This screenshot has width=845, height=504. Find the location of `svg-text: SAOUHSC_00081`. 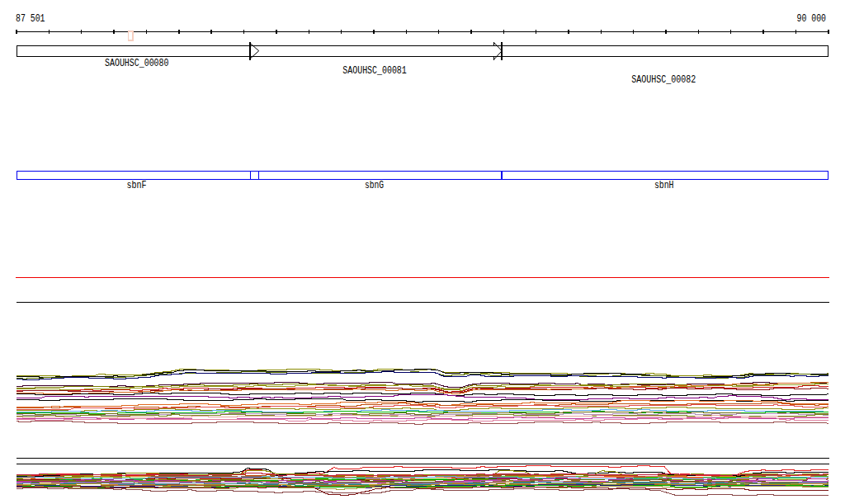

svg-text: SAOUHSC_00081 is located at coordinates (375, 71).